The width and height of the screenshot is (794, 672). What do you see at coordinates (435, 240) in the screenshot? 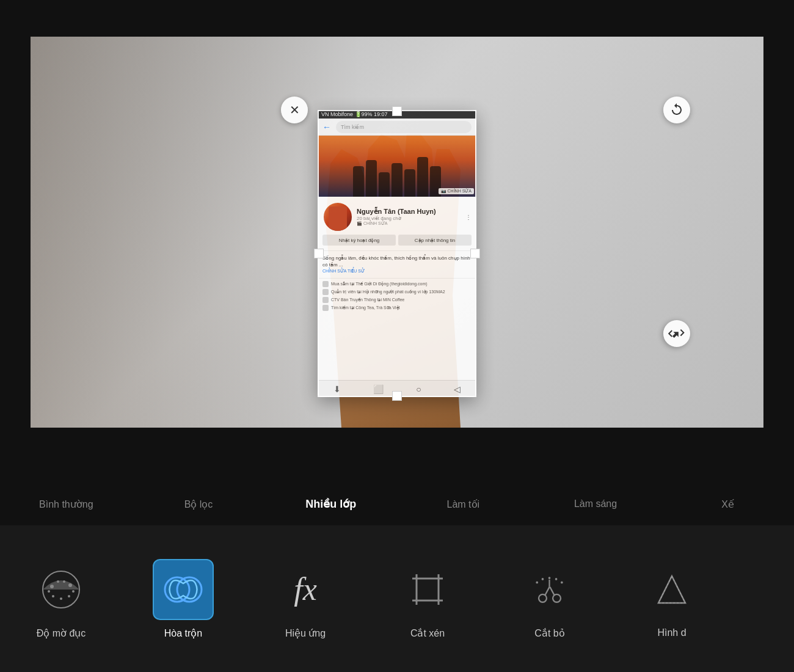
I see `update-btn: Cập nhật thông tin` at bounding box center [435, 240].